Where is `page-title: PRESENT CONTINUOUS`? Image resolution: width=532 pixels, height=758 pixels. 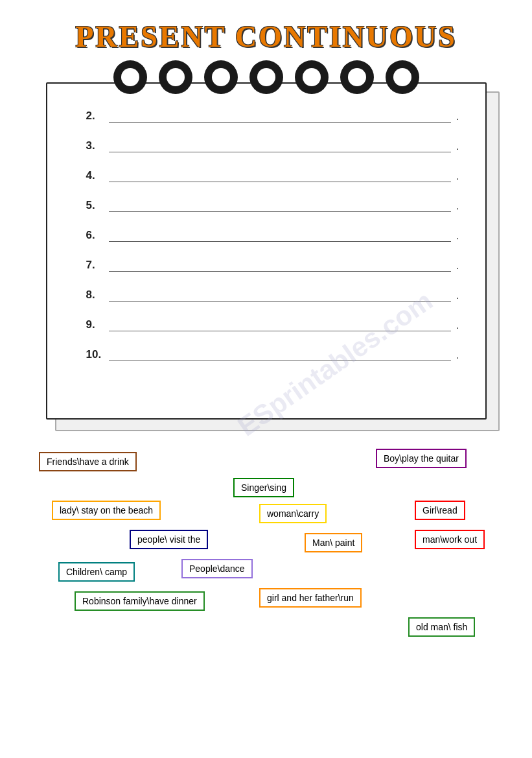
page-title: PRESENT CONTINUOUS is located at coordinates (266, 36).